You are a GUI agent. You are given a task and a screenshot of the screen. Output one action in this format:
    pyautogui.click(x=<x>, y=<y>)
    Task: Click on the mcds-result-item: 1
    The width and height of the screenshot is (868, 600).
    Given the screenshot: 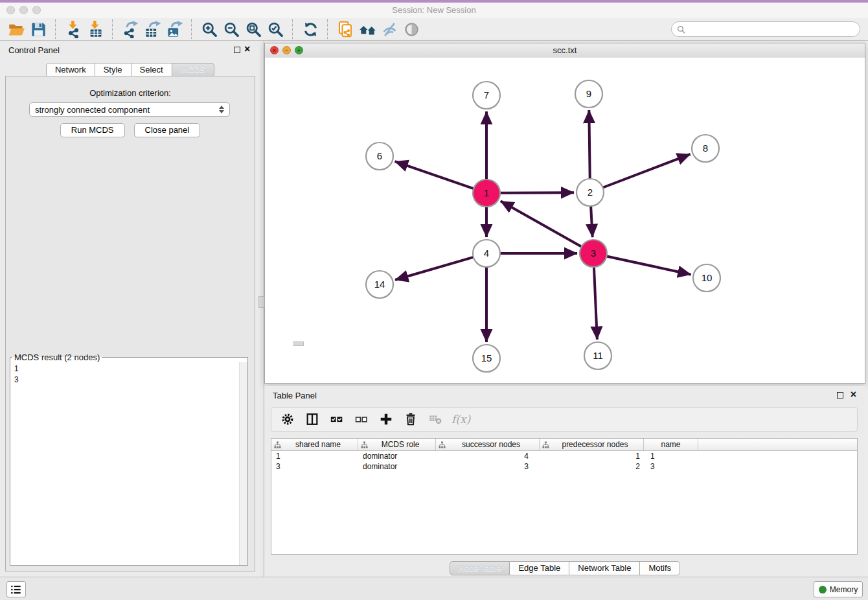 What is the action you would take?
    pyautogui.click(x=125, y=369)
    